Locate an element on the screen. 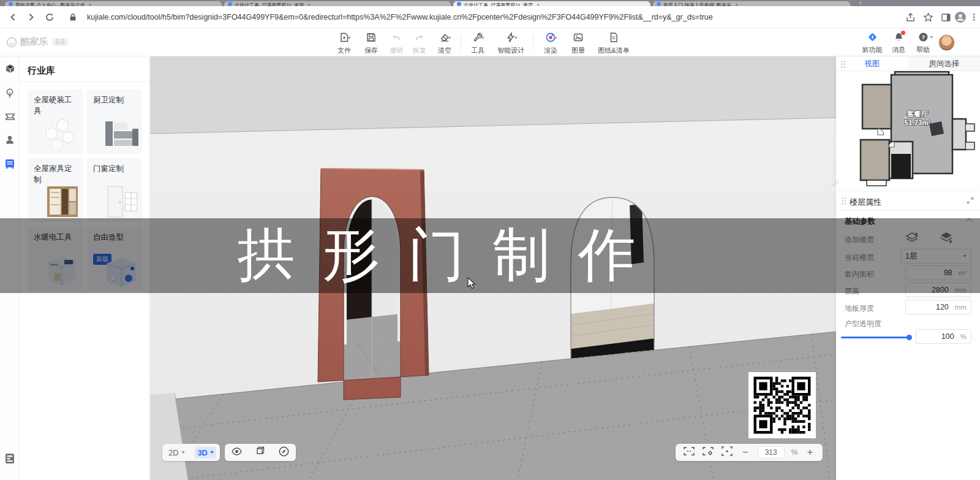 This screenshot has height=480, width=980. toolbar-redo-button: 恢复 is located at coordinates (420, 43).